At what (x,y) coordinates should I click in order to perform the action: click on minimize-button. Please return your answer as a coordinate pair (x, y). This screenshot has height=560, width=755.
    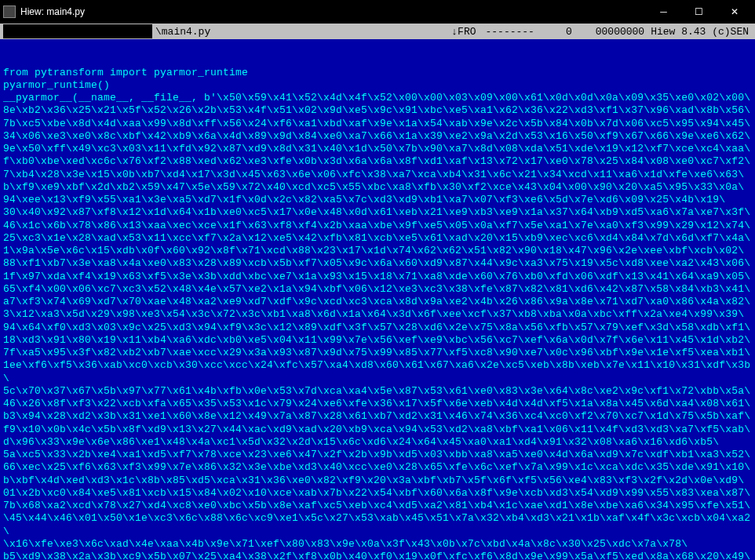
    Looking at the image, I should click on (664, 13).